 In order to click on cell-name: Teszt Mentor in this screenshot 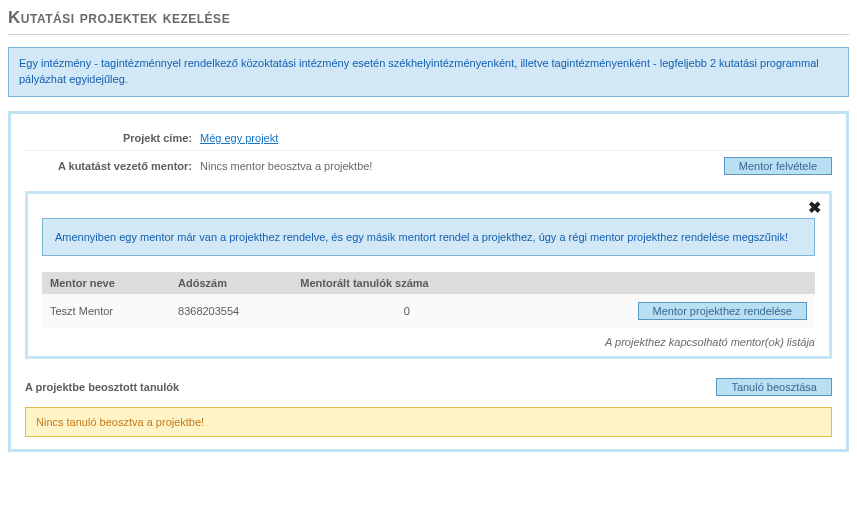, I will do `click(106, 311)`.